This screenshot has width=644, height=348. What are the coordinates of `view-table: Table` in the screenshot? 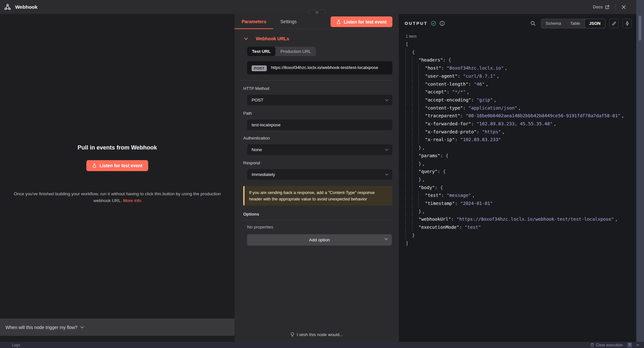 It's located at (575, 24).